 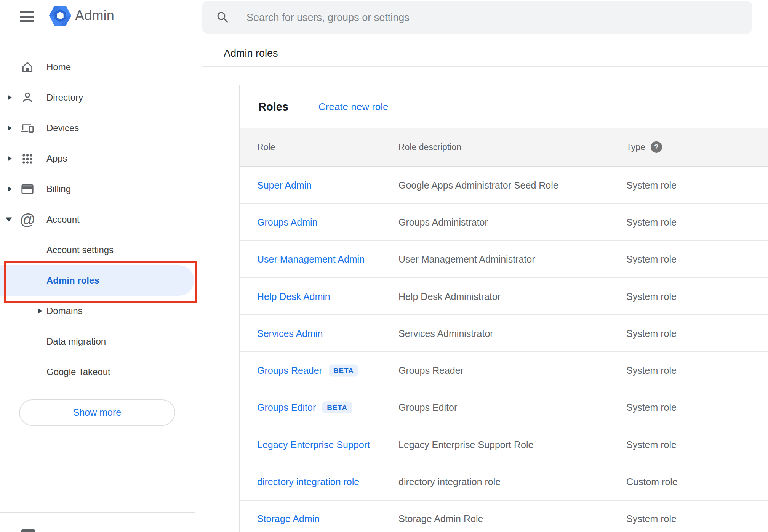 What do you see at coordinates (504, 296) in the screenshot?
I see `table-row: Help Desk AdminHelp Desk AdministratorSy…` at bounding box center [504, 296].